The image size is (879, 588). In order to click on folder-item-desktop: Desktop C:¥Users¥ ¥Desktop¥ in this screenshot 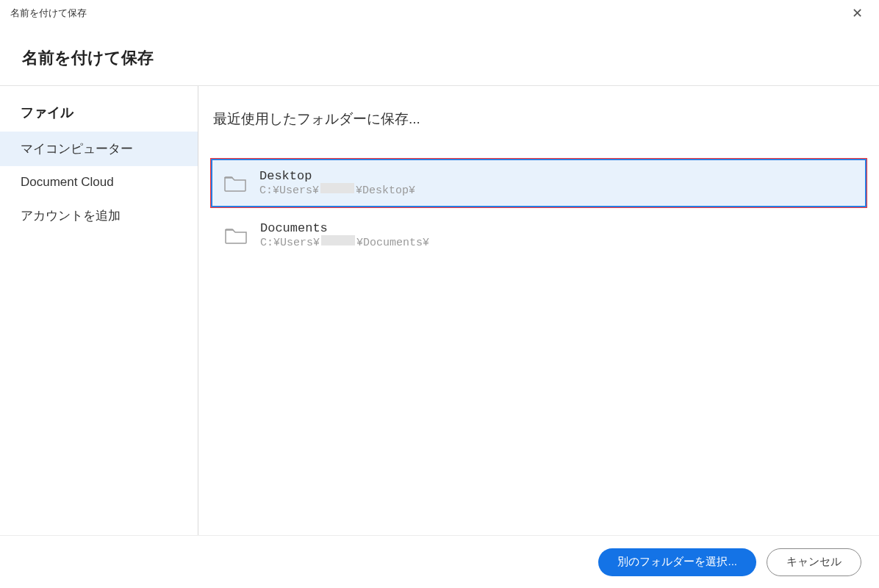, I will do `click(539, 183)`.